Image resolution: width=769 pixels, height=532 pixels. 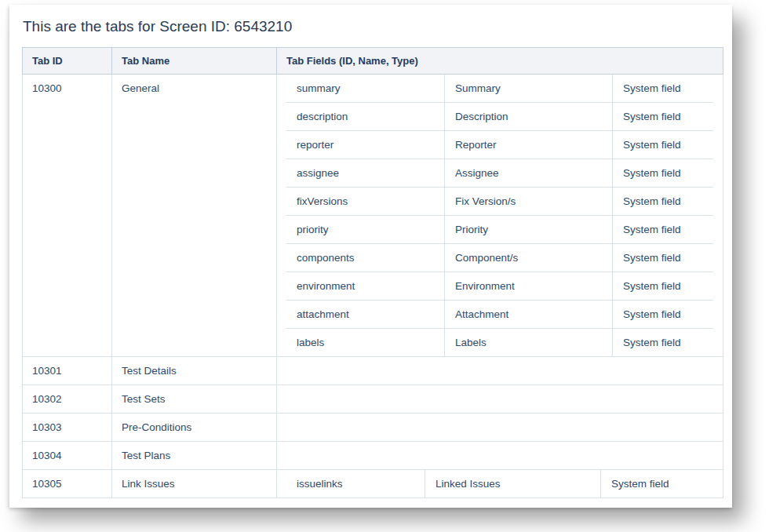 I want to click on field-name-cell: Priority, so click(x=529, y=230).